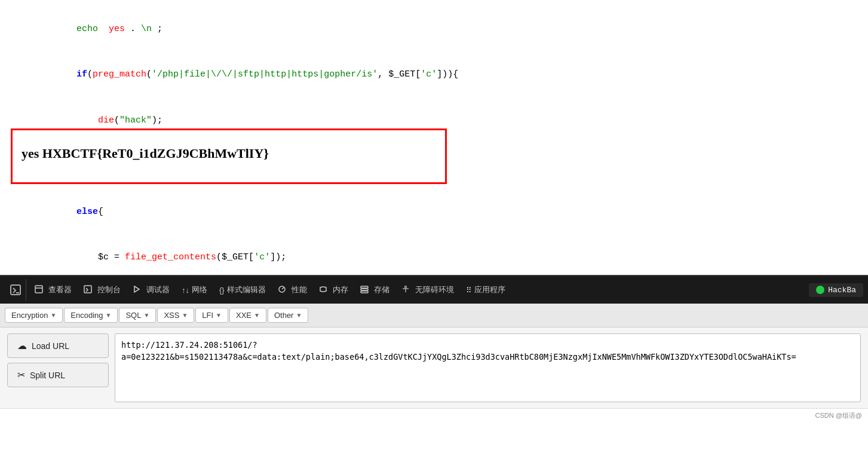  What do you see at coordinates (58, 345) in the screenshot?
I see `load-url-button: ☁ Load URL` at bounding box center [58, 345].